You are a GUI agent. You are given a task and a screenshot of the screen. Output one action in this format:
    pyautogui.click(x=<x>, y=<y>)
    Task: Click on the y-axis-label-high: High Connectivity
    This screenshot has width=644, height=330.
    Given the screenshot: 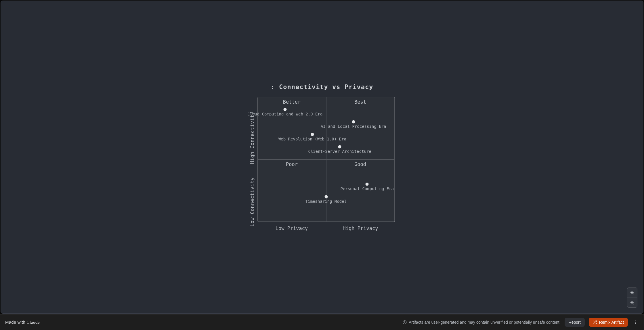 What is the action you would take?
    pyautogui.click(x=252, y=133)
    